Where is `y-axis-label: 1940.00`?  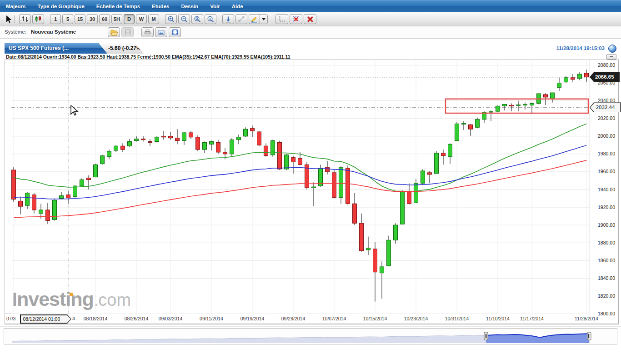
y-axis-label: 1940.00 is located at coordinates (603, 189).